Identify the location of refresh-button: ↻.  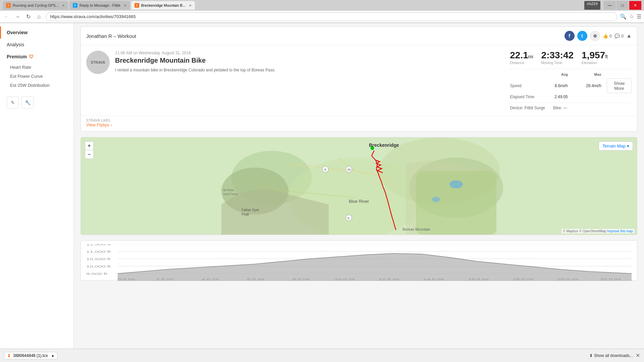
(28, 17).